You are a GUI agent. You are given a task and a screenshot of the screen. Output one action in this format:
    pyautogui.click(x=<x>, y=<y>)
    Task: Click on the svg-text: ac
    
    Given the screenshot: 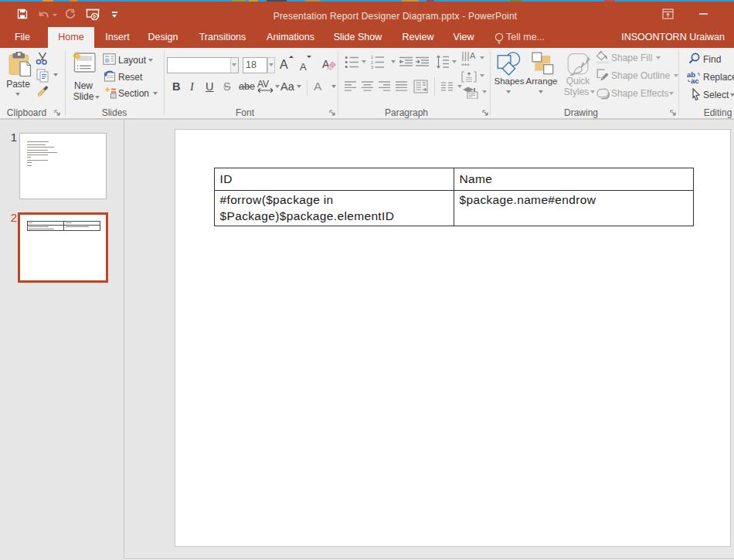 What is the action you would take?
    pyautogui.click(x=695, y=80)
    